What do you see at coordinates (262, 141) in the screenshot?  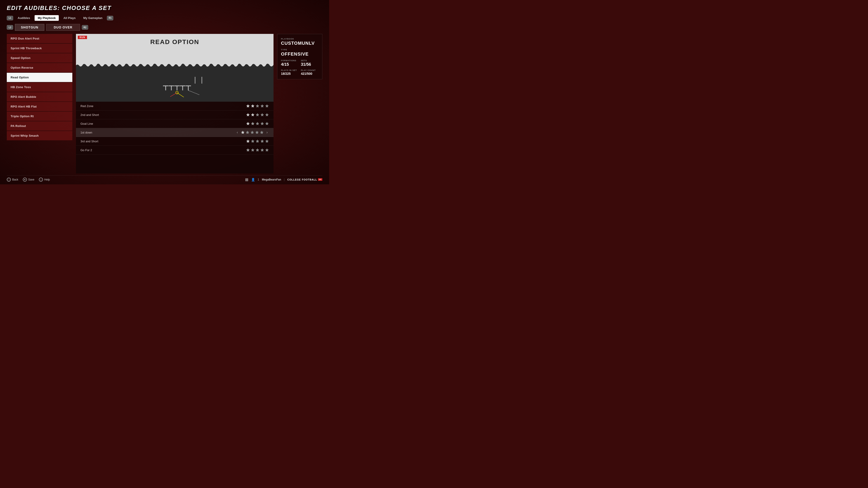 I see `t4` at bounding box center [262, 141].